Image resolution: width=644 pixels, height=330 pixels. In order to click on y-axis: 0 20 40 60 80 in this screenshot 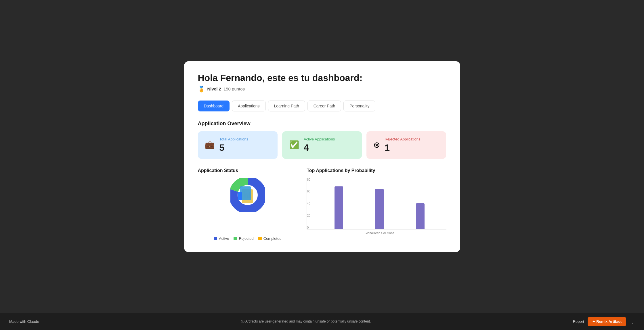, I will do `click(309, 203)`.